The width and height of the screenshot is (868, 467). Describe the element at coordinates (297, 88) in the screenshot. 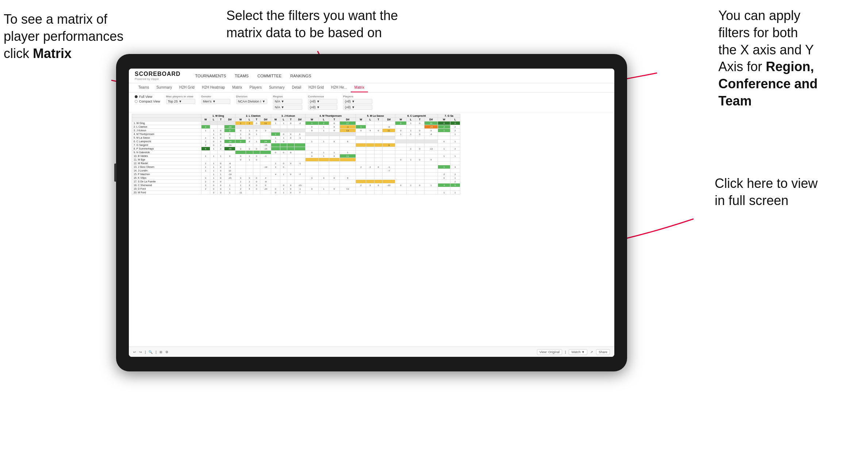

I see `tab-detail: Detail` at that location.